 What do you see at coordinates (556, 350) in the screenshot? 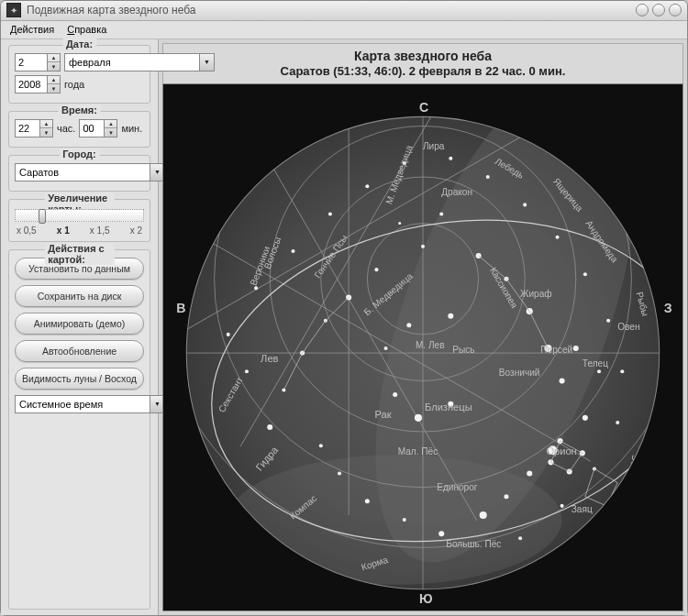
I see `svg-text: Персей` at bounding box center [556, 350].